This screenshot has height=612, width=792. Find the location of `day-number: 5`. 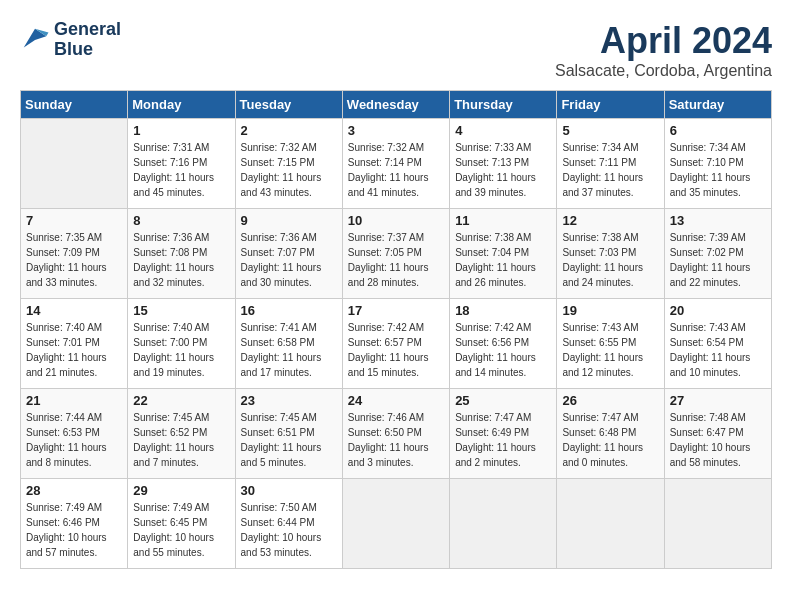

day-number: 5 is located at coordinates (610, 130).